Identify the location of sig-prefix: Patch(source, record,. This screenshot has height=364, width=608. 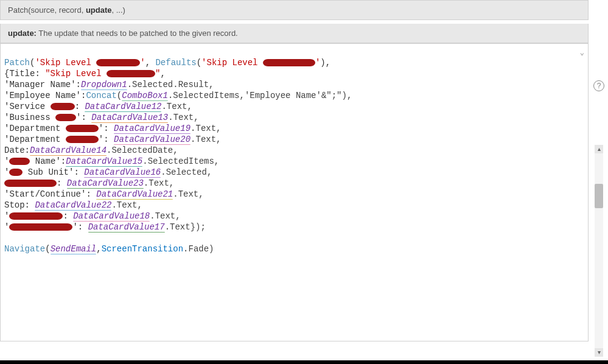
(47, 10).